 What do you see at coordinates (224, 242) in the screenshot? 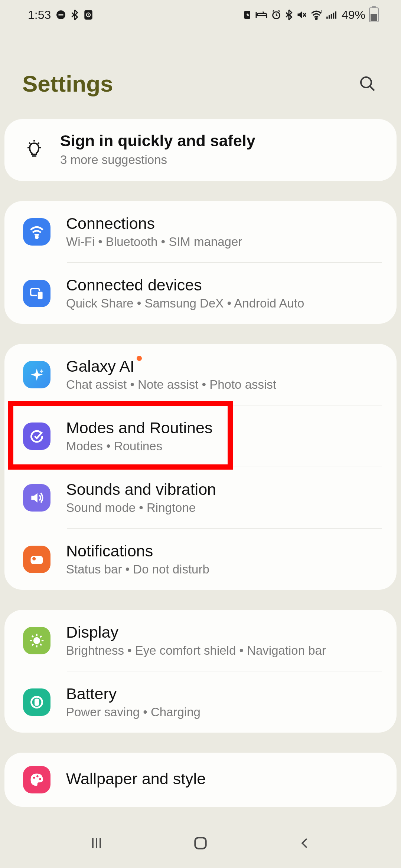
I see `setting-subtitle: Wi-Fi • Bluetooth • SIM manager` at bounding box center [224, 242].